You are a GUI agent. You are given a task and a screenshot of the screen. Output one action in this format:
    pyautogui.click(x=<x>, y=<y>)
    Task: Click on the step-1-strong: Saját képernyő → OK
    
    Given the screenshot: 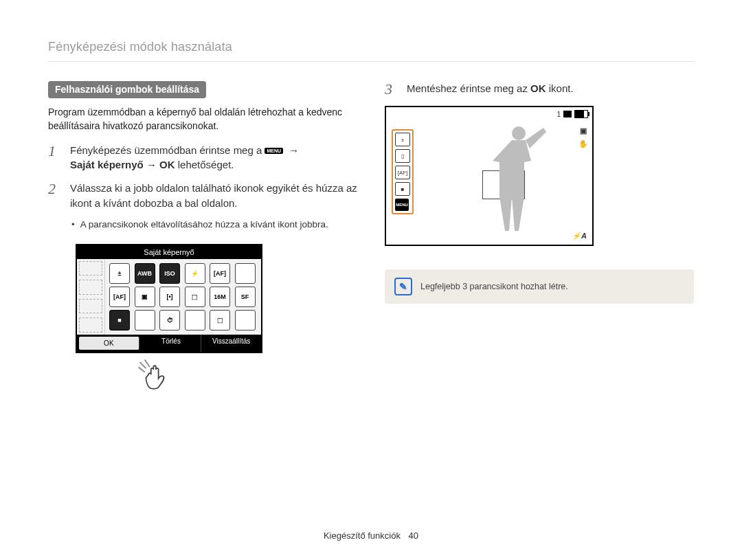 What is the action you would take?
    pyautogui.click(x=122, y=165)
    